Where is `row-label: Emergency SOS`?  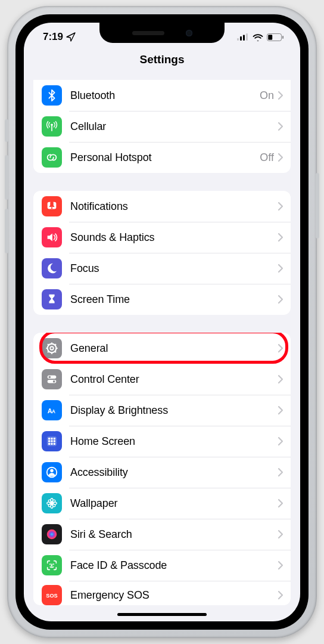
row-label: Emergency SOS is located at coordinates (174, 595).